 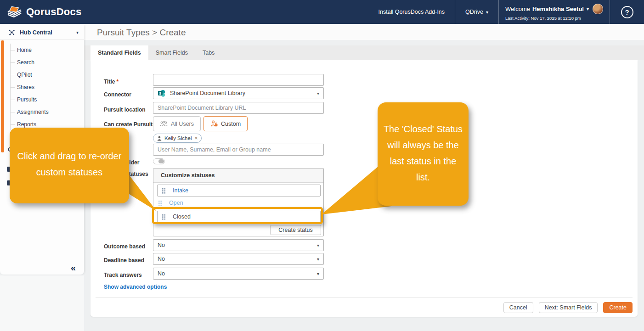 I want to click on sidebar-item-reports: Reports, so click(x=47, y=124).